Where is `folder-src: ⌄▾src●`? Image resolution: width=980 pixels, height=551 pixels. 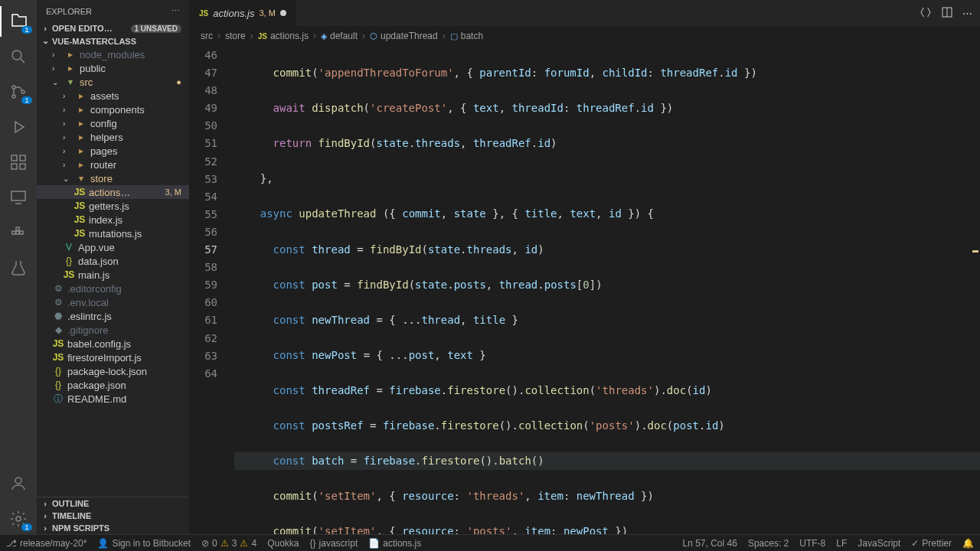 folder-src: ⌄▾src● is located at coordinates (113, 82).